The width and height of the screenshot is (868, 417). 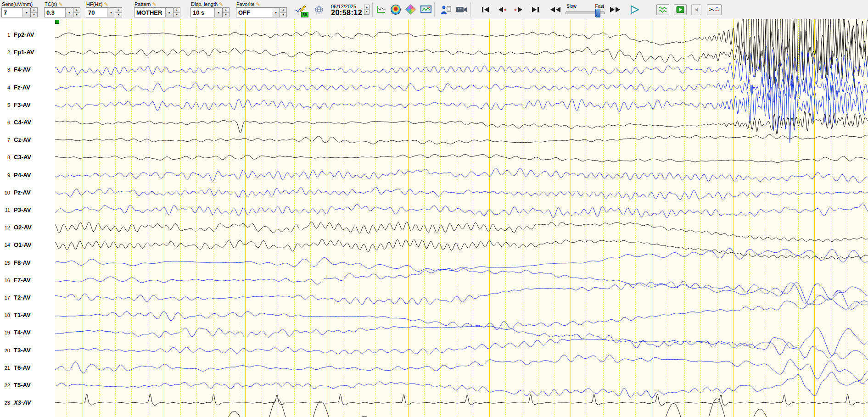 I want to click on waveform-display-button, so click(x=381, y=10).